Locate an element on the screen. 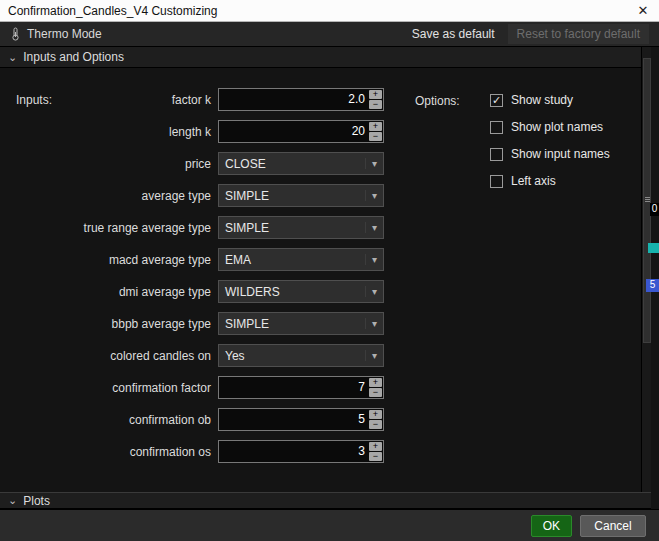  number-field-confirmation-ob: 5+− is located at coordinates (301, 420).